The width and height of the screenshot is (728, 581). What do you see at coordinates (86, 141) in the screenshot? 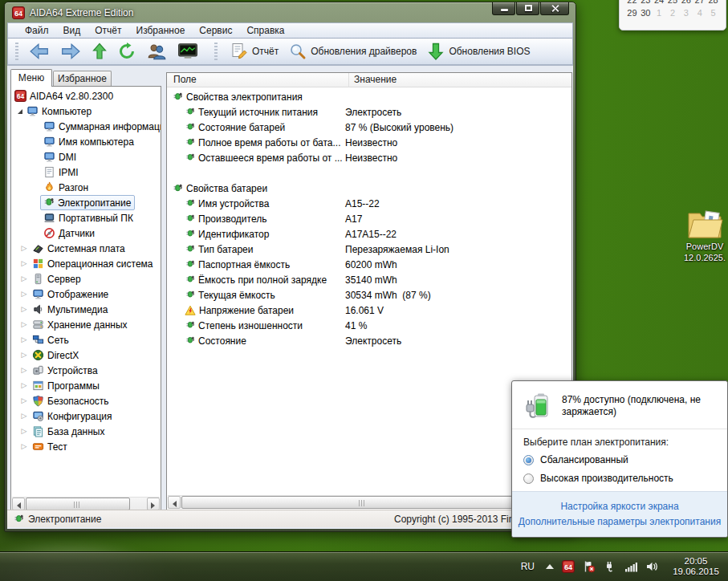
I see `tree-item-computer-name: Имя компьютера` at bounding box center [86, 141].